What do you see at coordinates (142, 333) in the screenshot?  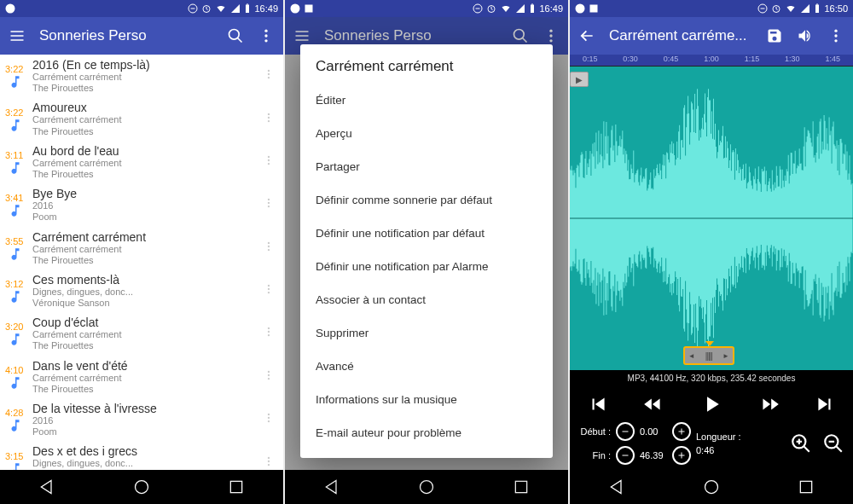 I see `song-row: 3:20Coup d'éclatCarrément carrémentThe P…` at bounding box center [142, 333].